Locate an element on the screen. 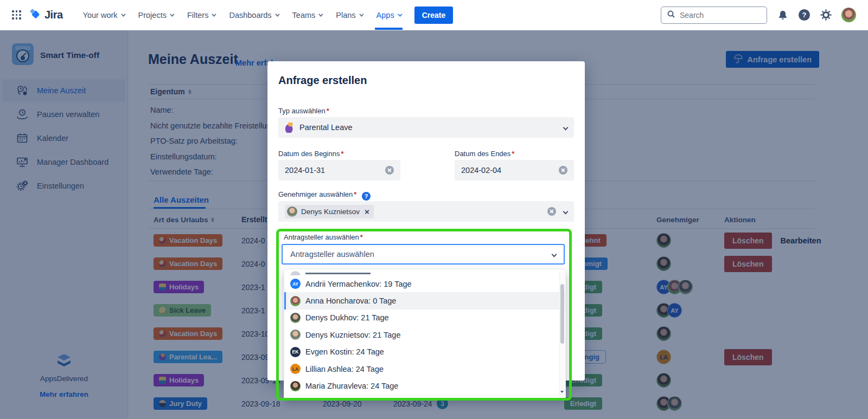 The height and width of the screenshot is (419, 868). nav-item-label: Dashboards is located at coordinates (250, 15).